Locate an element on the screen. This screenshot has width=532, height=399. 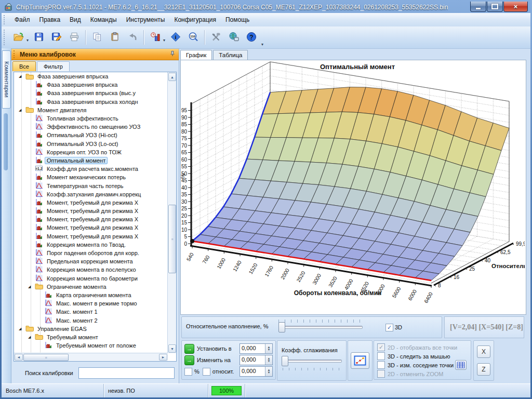
tree-item: Эффективность по смещению УОЗ is located at coordinates (91, 127).